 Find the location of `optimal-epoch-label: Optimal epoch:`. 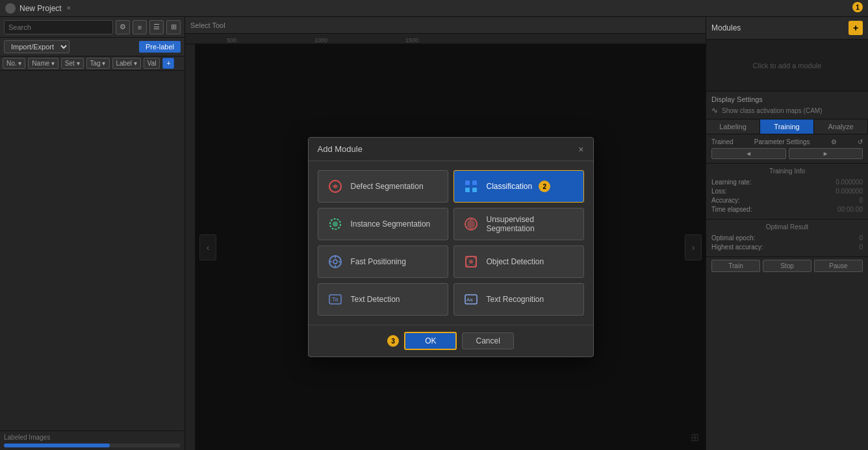

optimal-epoch-label: Optimal epoch: is located at coordinates (733, 238).